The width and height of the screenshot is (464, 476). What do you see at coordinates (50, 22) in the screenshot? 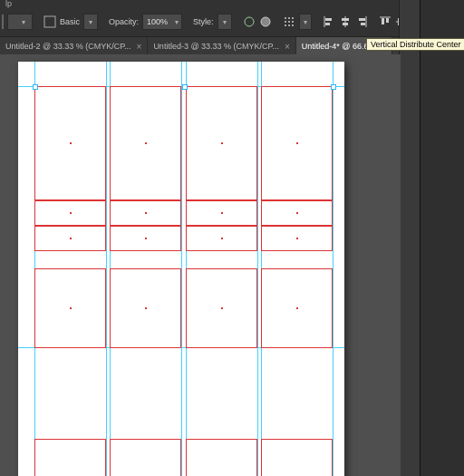
I see `graphic-style-icon` at bounding box center [50, 22].